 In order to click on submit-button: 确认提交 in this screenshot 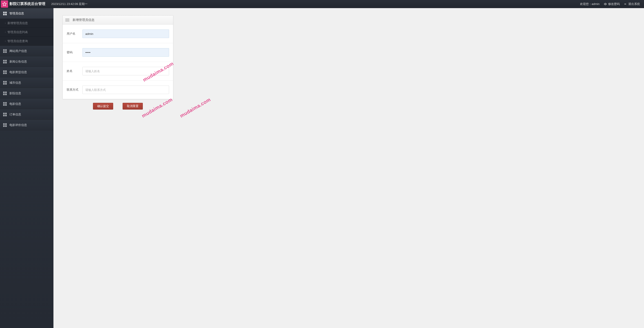, I will do `click(103, 106)`.